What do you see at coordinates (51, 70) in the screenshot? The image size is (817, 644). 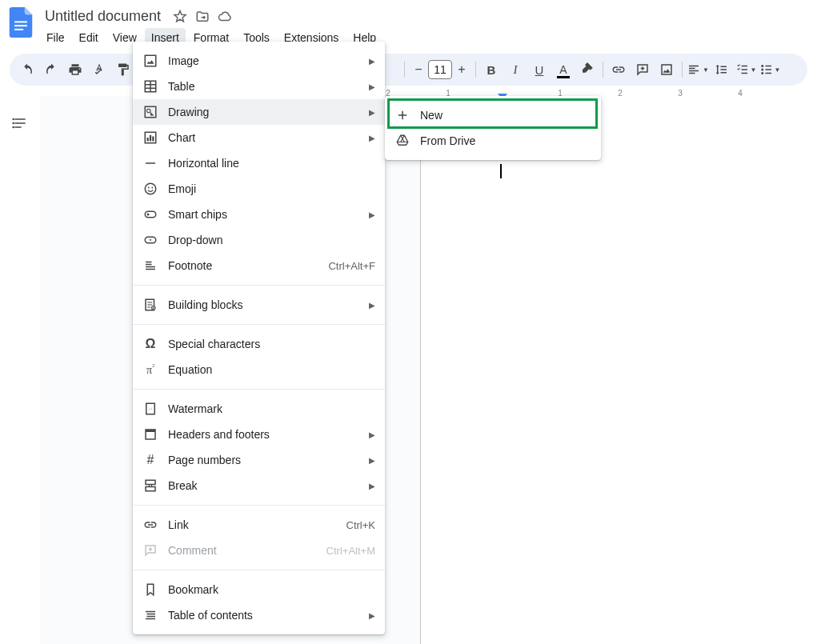 I see `redo-button` at bounding box center [51, 70].